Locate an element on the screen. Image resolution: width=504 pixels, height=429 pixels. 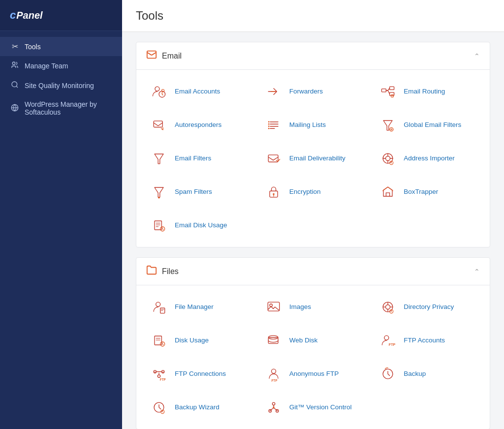
tool-disk-usage: Disk Usage is located at coordinates (199, 340).